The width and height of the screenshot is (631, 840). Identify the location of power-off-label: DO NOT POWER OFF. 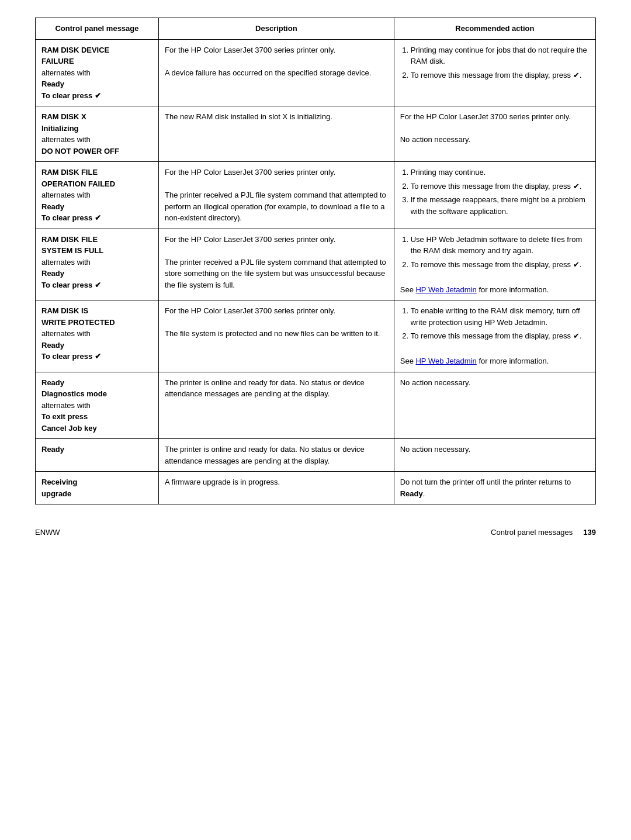
(81, 151).